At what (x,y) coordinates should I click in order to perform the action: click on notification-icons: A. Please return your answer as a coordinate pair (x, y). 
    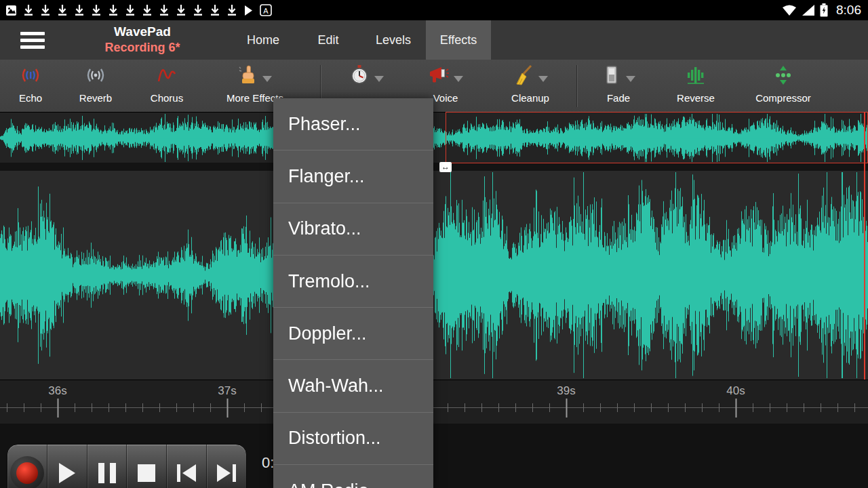
    Looking at the image, I should click on (391, 10).